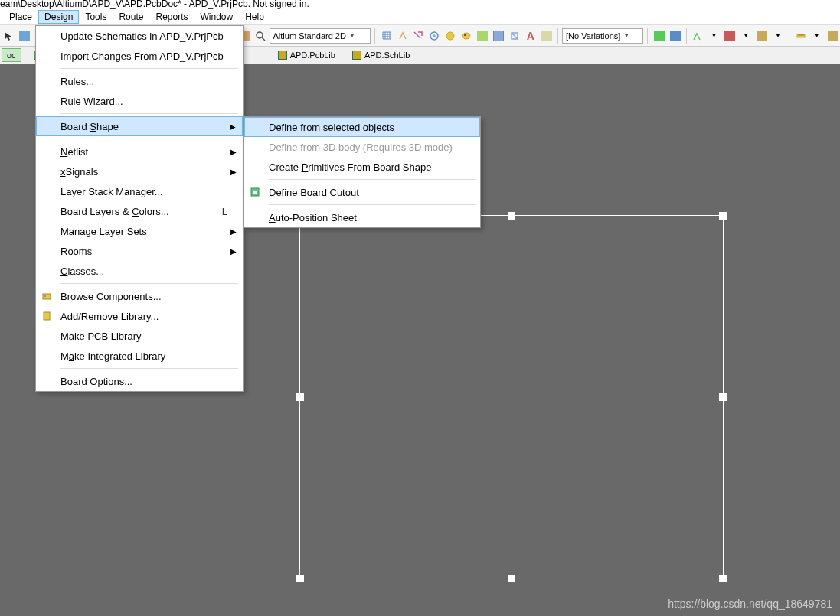 The height and width of the screenshot is (616, 840). I want to click on menu-rule-wizard: Rule Wizard..., so click(139, 101).